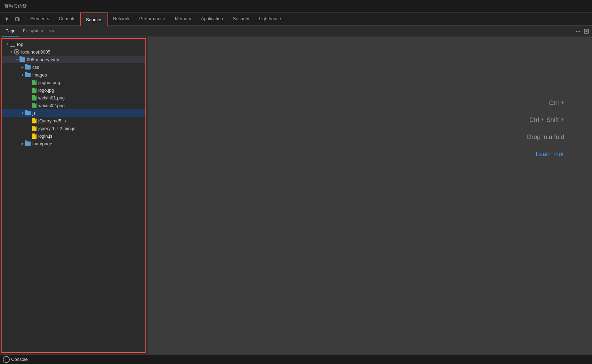 This screenshot has height=364, width=592. I want to click on domain-icon, so click(17, 52).